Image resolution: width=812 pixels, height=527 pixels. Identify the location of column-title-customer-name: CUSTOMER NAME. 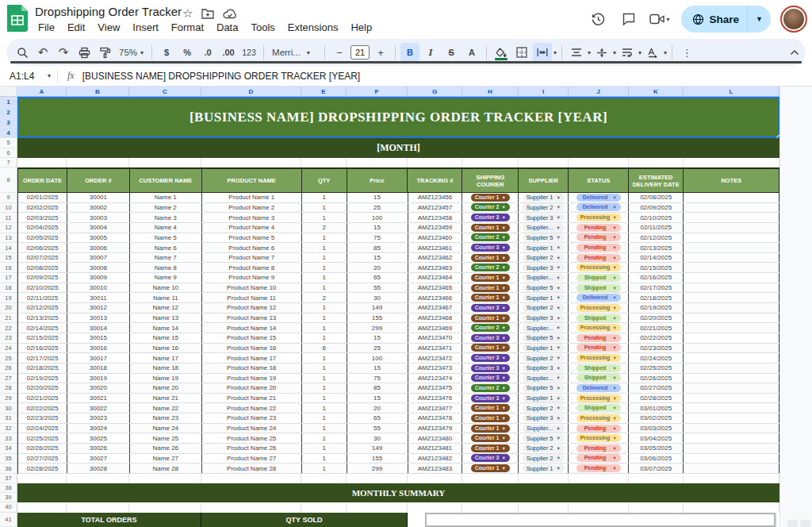
(167, 181).